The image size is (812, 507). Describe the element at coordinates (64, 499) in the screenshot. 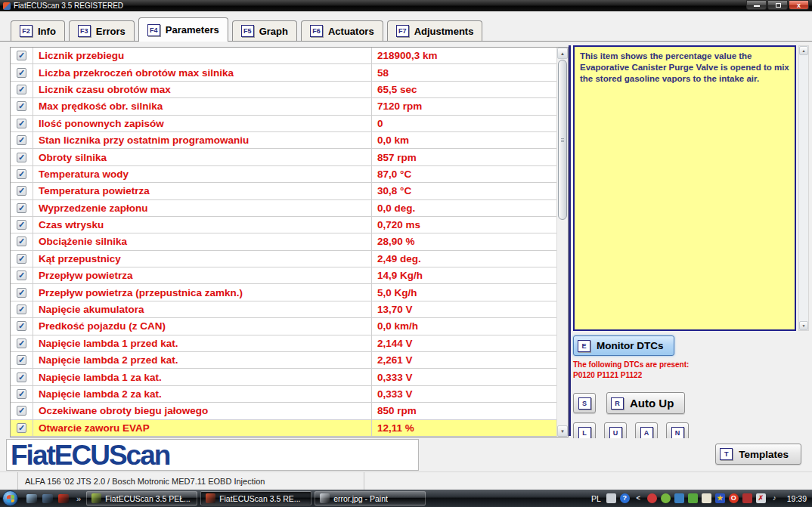

I see `opera-quicklaunch-icon` at that location.